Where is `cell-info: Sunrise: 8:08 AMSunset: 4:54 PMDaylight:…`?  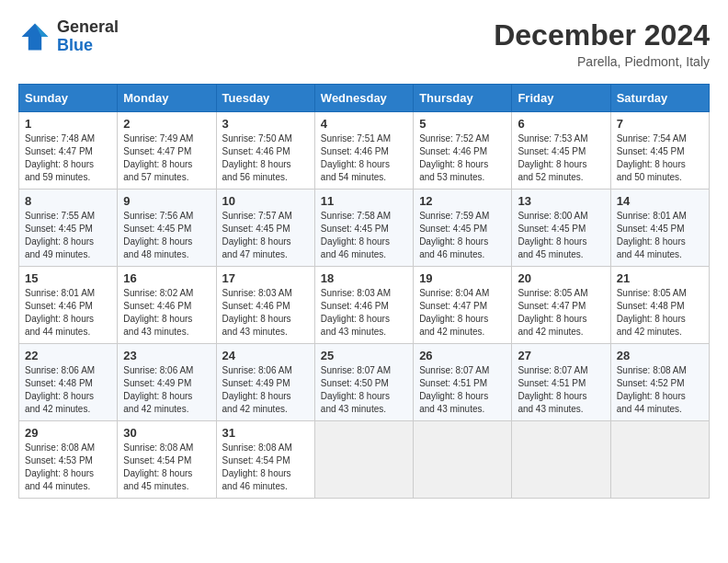 cell-info: Sunrise: 8:08 AMSunset: 4:54 PMDaylight:… is located at coordinates (158, 467).